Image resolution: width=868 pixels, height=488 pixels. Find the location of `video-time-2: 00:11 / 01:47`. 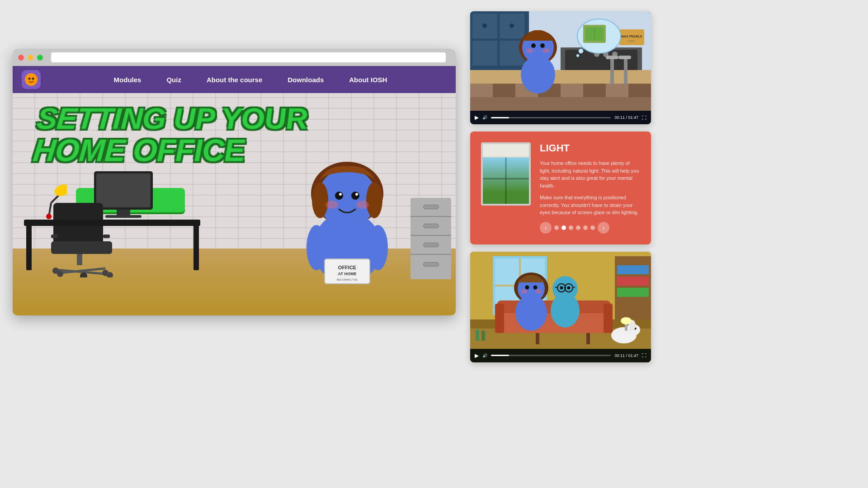

video-time-2: 00:11 / 01:47 is located at coordinates (627, 356).